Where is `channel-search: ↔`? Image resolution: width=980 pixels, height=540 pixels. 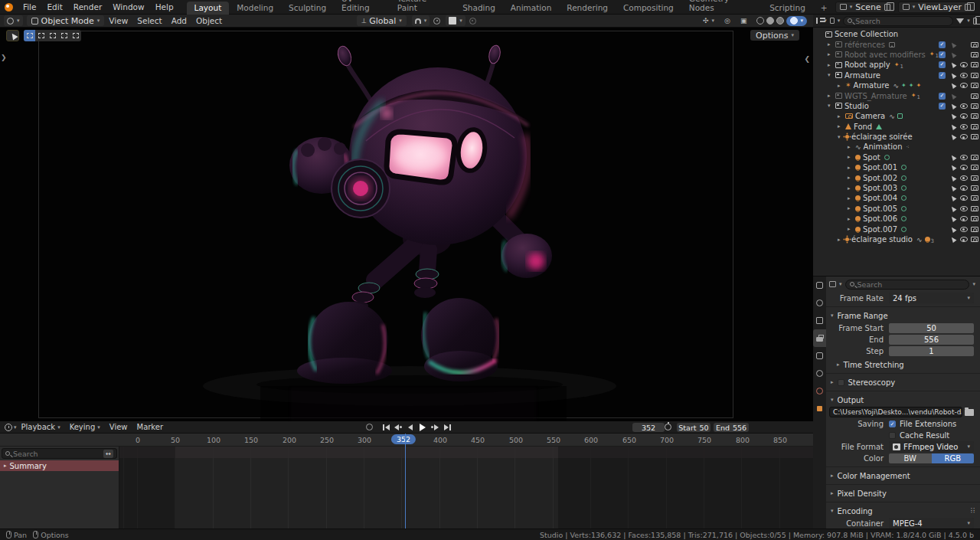
channel-search: ↔ is located at coordinates (60, 453).